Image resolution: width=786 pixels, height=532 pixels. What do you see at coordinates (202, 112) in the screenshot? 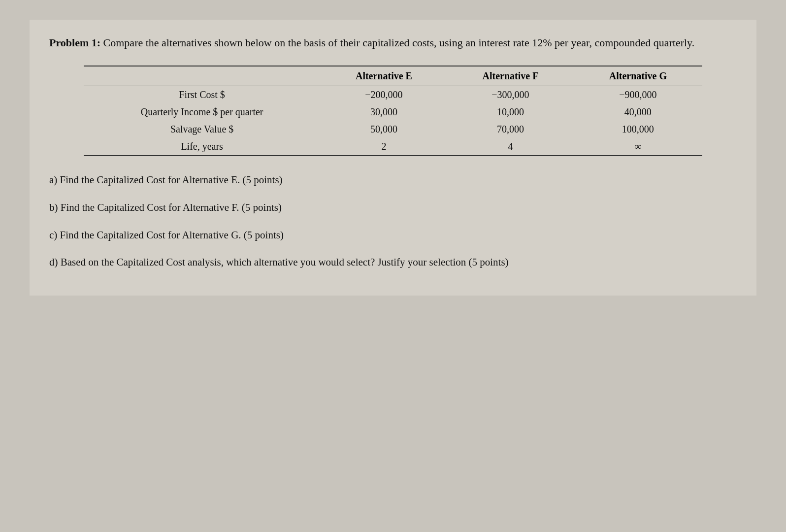
I see `row-label-quarterly-income: Quarterly Income $ per quarter` at bounding box center [202, 112].